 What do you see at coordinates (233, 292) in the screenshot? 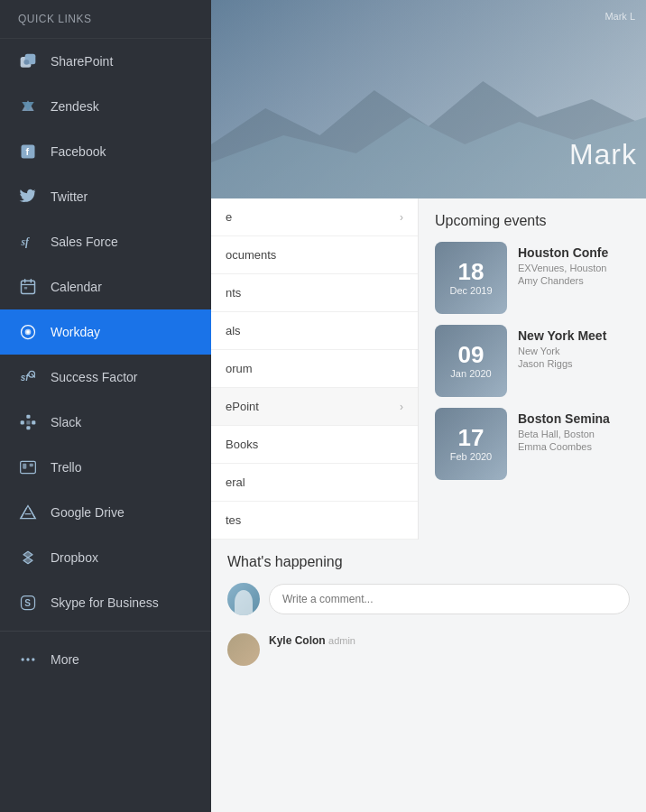
I see `left-item-label-2: nts` at bounding box center [233, 292].